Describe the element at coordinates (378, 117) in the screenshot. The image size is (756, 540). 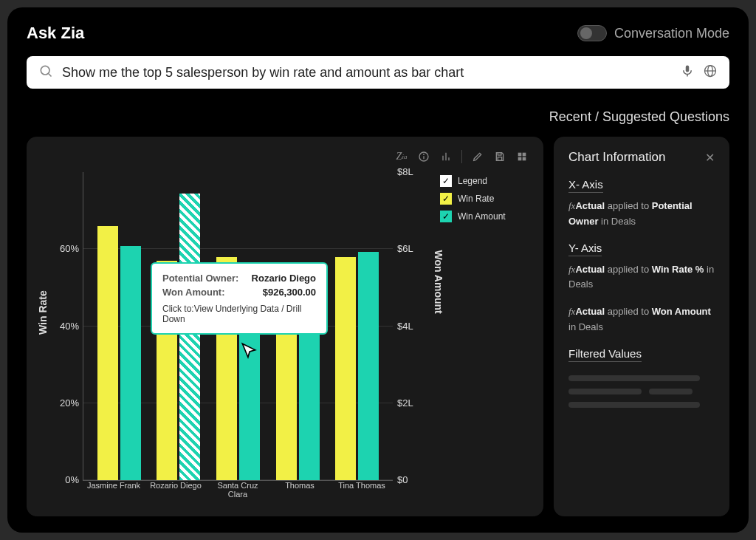
I see `suggested-questions-label: Recent / Suggested Questions` at that location.